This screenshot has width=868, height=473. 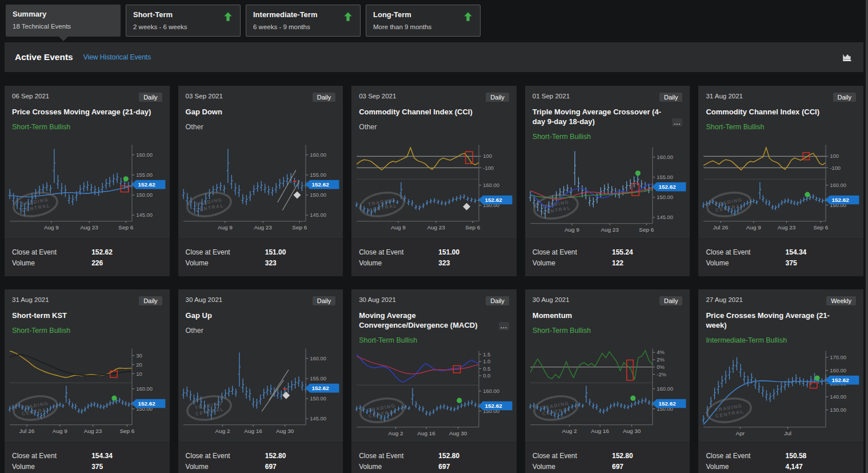 What do you see at coordinates (608, 257) in the screenshot?
I see `card-footer: Close at Event 155.24 Volume 122` at bounding box center [608, 257].